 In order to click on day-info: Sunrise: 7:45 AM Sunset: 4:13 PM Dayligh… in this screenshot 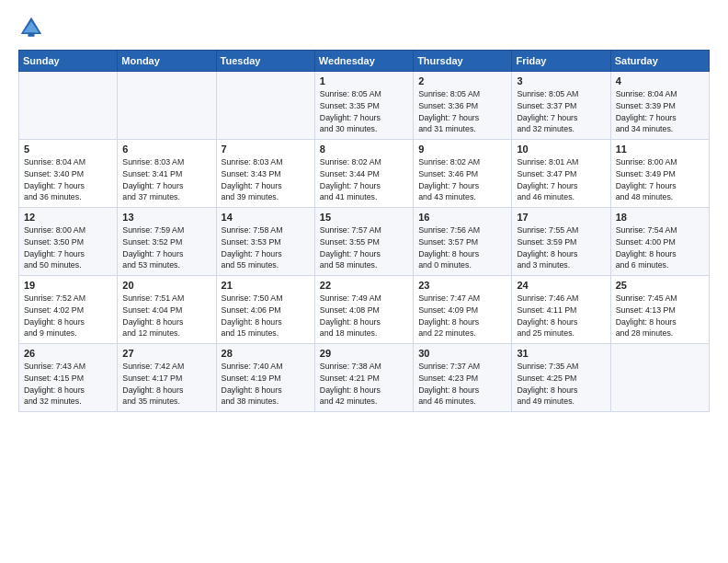, I will do `click(660, 316)`.